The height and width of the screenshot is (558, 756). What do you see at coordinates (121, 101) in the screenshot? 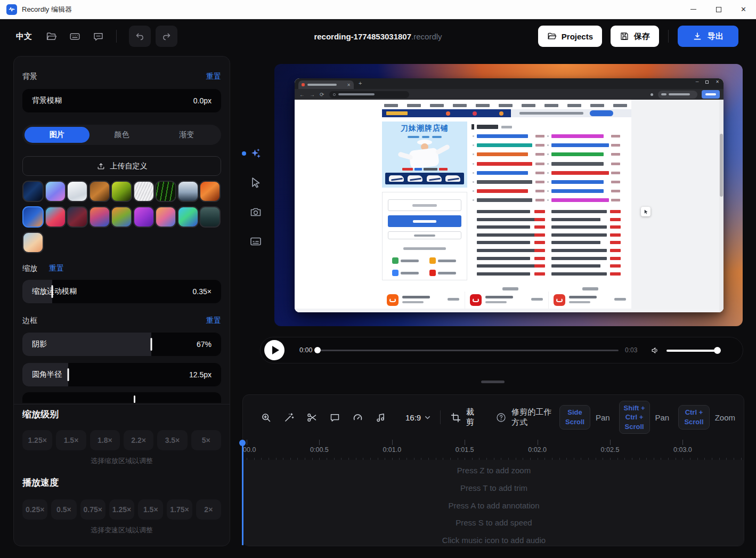
I see `background-blur-slider: 背景模糊 0.0px` at bounding box center [121, 101].